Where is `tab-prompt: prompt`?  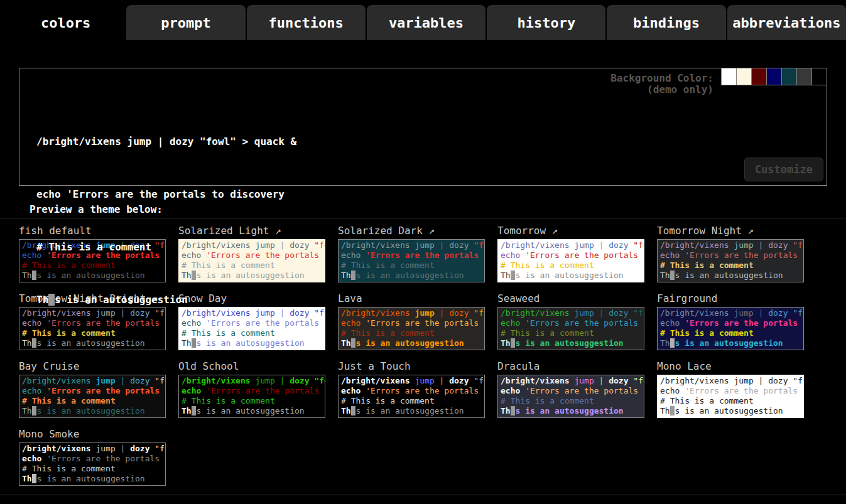
tab-prompt: prompt is located at coordinates (186, 23).